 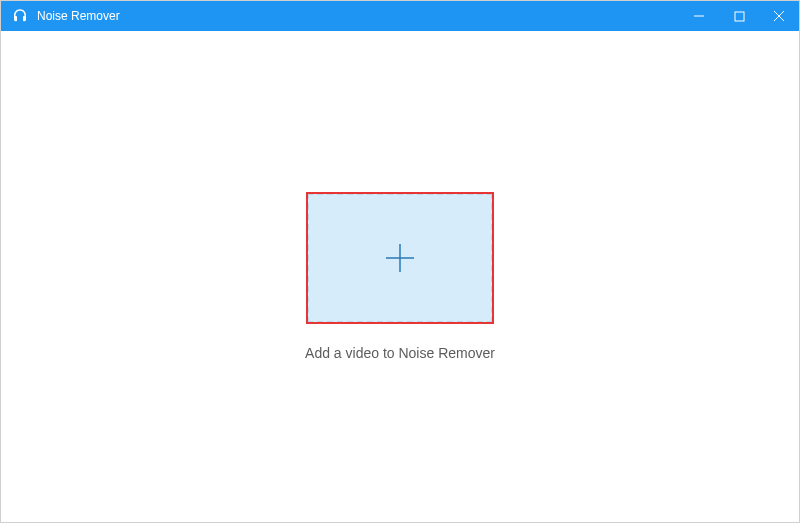 I want to click on close-button, so click(x=779, y=16).